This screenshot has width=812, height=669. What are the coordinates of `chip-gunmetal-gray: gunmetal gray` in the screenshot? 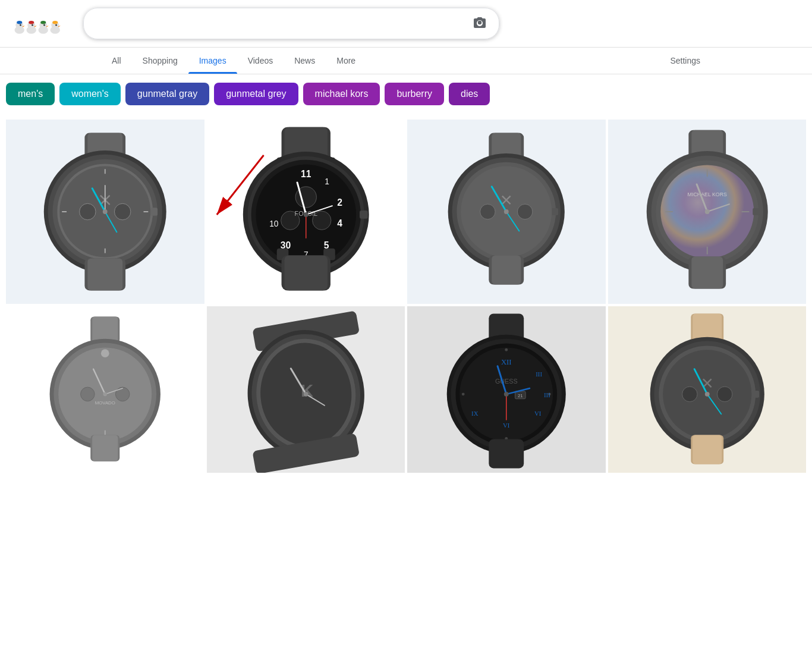 It's located at (168, 94).